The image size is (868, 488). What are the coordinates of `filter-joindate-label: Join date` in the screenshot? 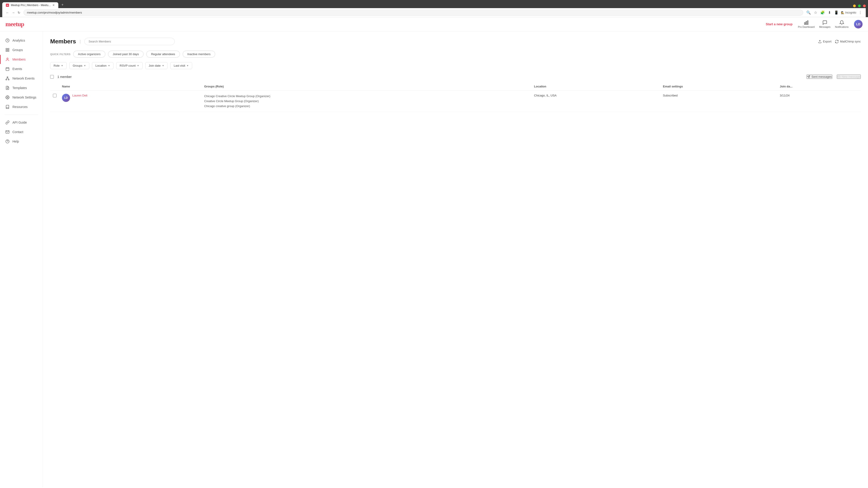 It's located at (155, 66).